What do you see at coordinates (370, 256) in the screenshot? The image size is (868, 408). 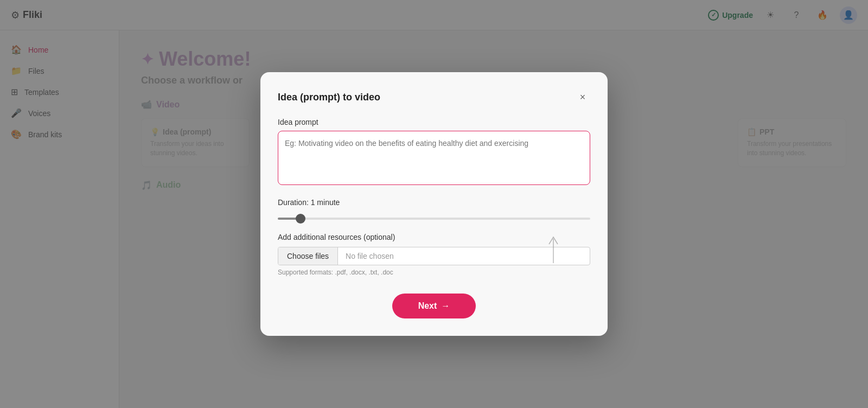 I see `no-file-text: No file chosen` at bounding box center [370, 256].